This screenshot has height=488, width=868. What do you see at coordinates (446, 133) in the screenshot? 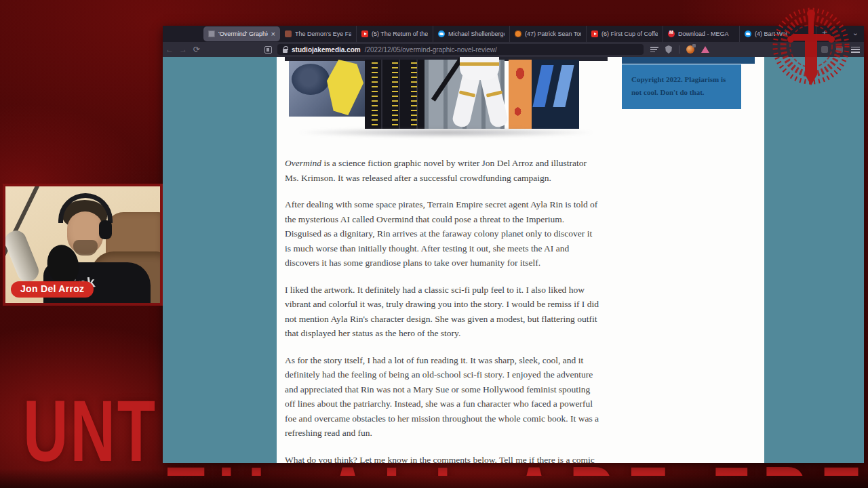
I see `image-shadow` at bounding box center [446, 133].